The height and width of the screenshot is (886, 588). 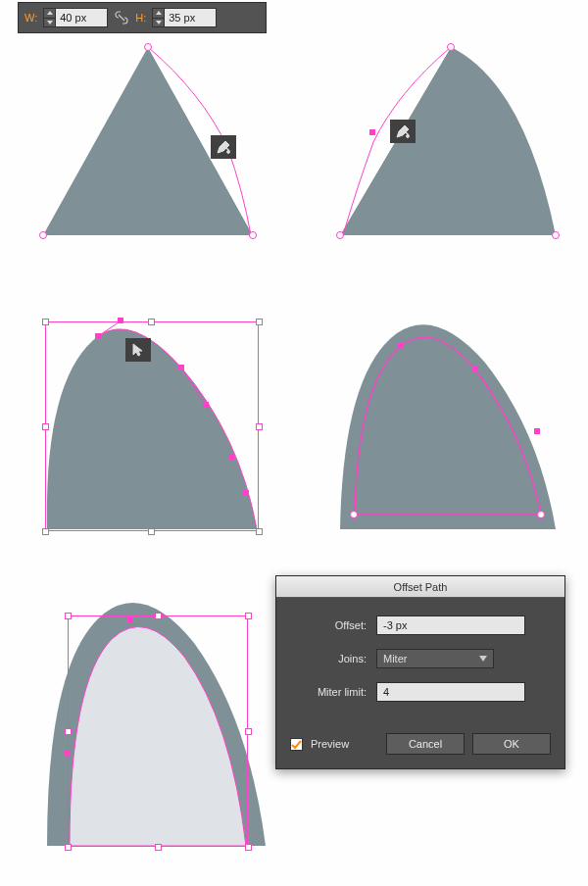 What do you see at coordinates (435, 659) in the screenshot?
I see `joins-select: Miter` at bounding box center [435, 659].